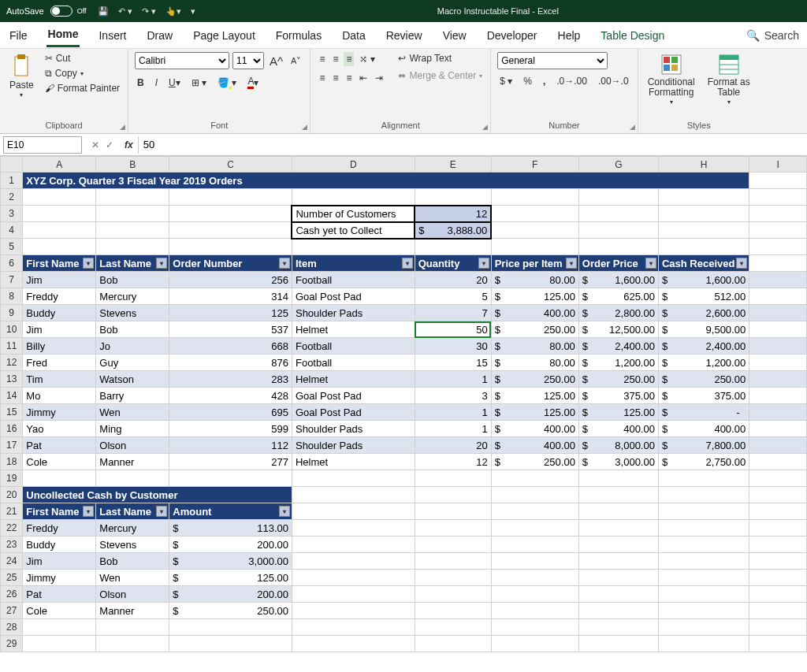 The image size is (807, 672). I want to click on cell: Guy, so click(132, 362).